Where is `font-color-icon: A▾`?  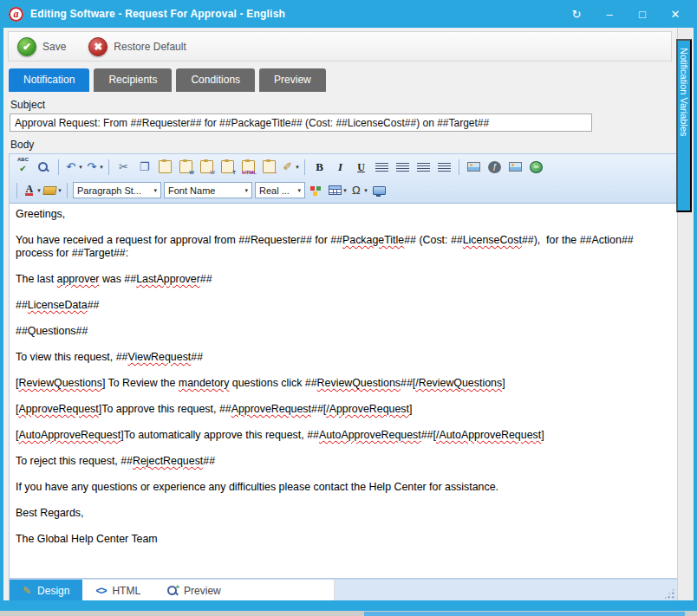 font-color-icon: A▾ is located at coordinates (31, 191).